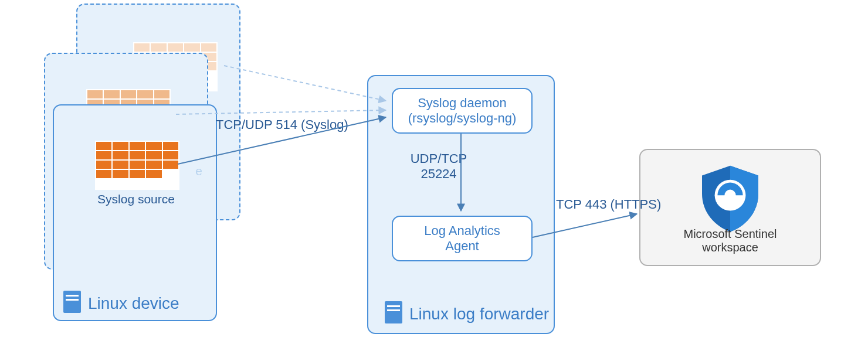  Describe the element at coordinates (462, 231) in the screenshot. I see `log-analytics-line1: Log Analytics` at that location.